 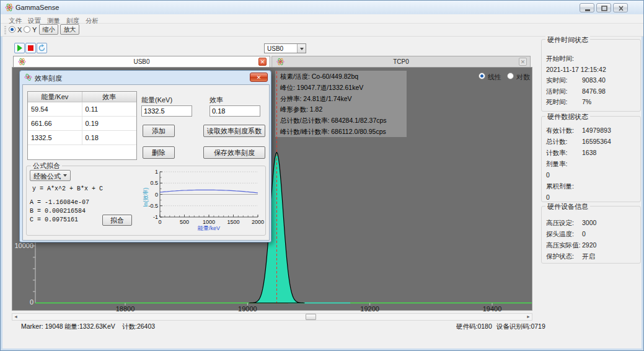 I want to click on window-border-right, so click(x=642, y=182).